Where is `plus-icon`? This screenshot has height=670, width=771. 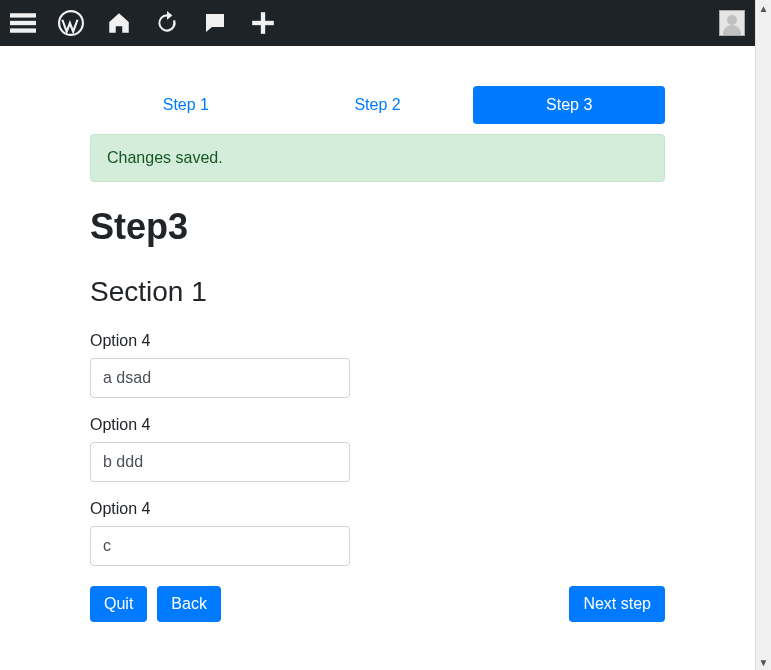 plus-icon is located at coordinates (263, 23).